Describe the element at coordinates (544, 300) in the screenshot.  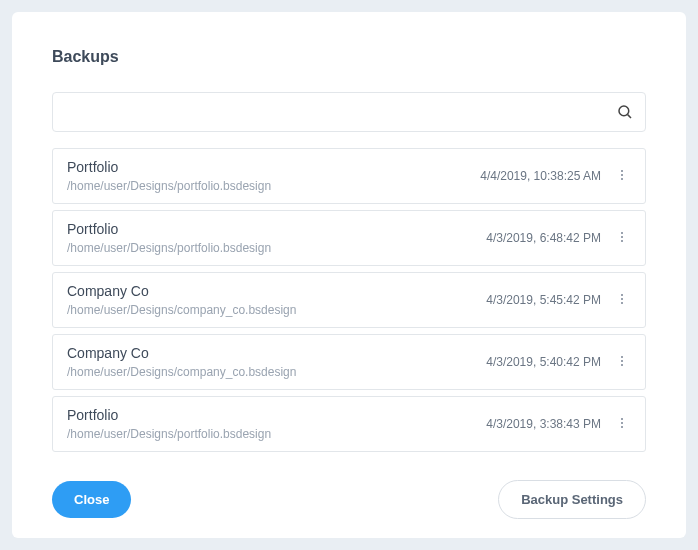
I see `backup-time: 4/3/2019, 5:45:42 PM` at that location.